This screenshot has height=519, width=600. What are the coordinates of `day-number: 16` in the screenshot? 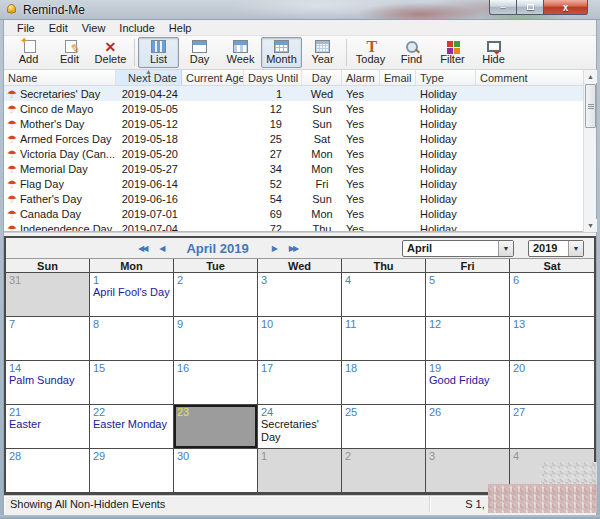 It's located at (216, 368).